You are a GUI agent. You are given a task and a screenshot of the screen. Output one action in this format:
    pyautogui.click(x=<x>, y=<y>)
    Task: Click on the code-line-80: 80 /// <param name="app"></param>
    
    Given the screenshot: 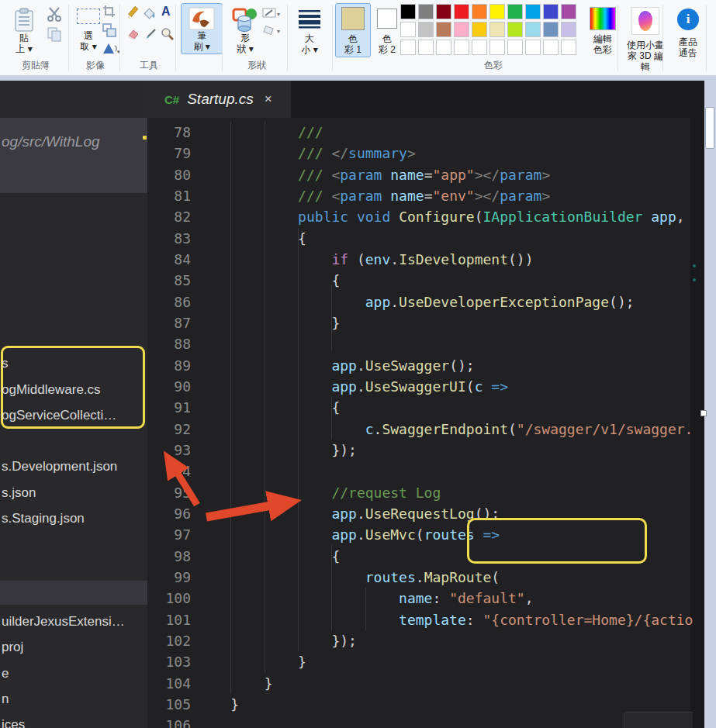 What is the action you would take?
    pyautogui.click(x=349, y=175)
    